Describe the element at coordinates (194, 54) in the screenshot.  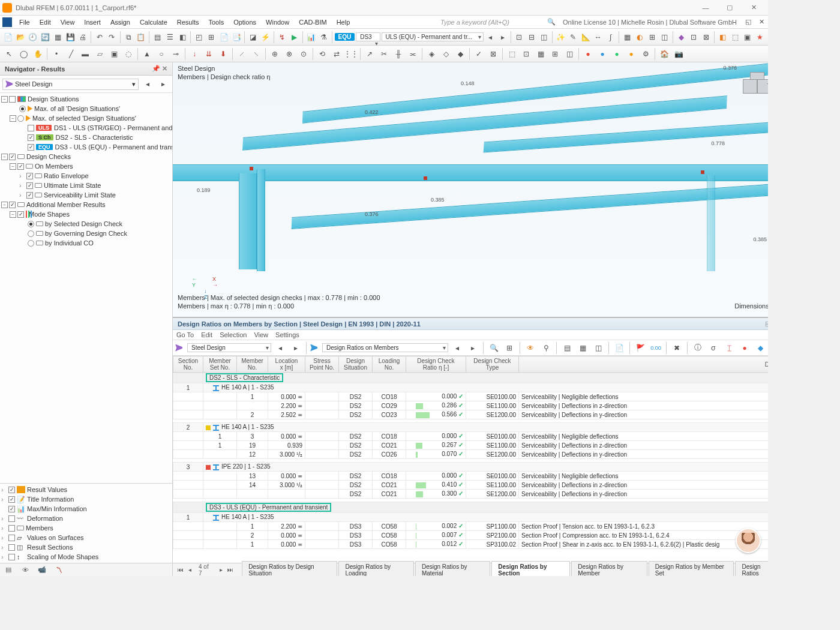
I see `nl-icon: ↓` at that location.